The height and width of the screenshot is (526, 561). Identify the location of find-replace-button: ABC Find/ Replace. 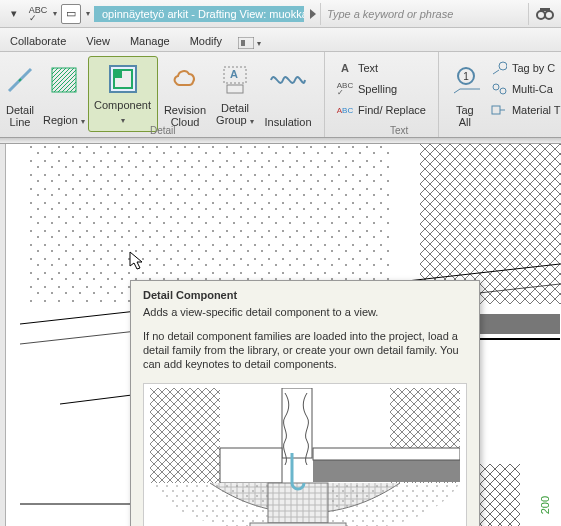
(382, 110).